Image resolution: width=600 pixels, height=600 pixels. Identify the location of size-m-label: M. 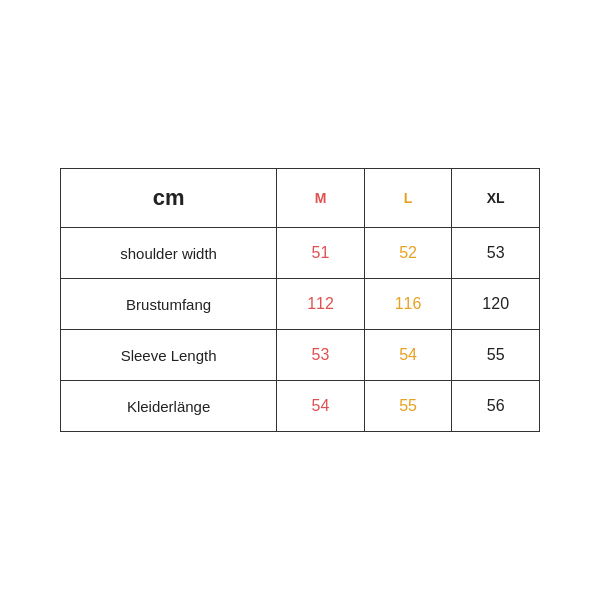
(321, 198).